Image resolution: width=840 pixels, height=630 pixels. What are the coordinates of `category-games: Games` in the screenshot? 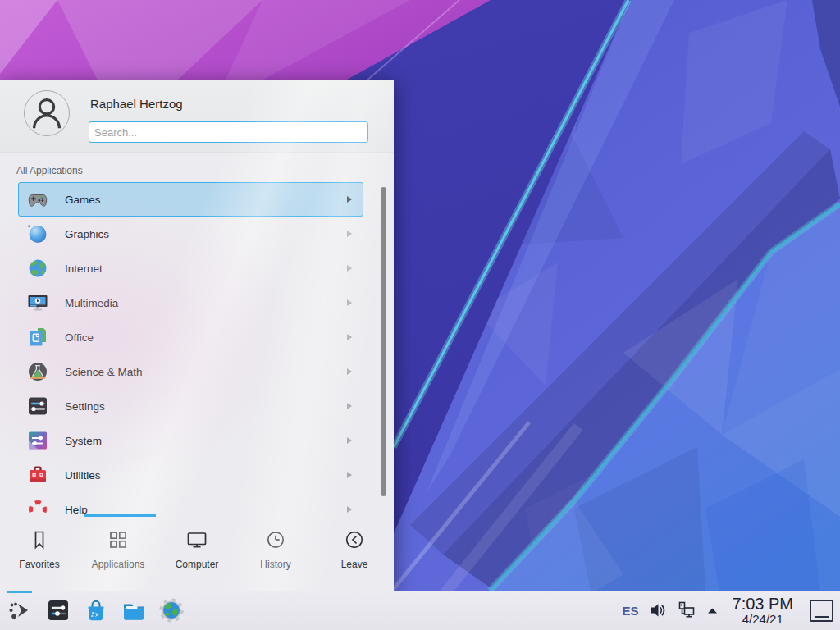 It's located at (190, 199).